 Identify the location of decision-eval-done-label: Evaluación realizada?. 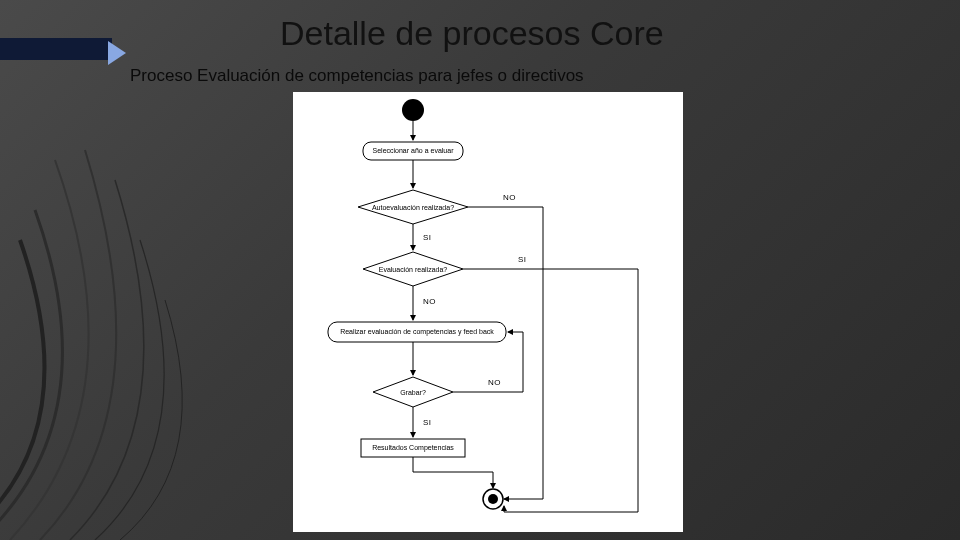
(414, 270).